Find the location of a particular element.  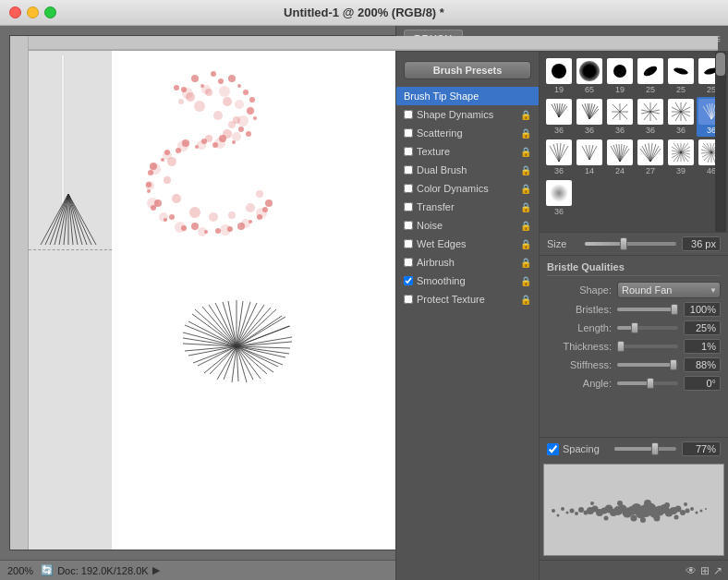

brush-tip-36-d: 36 is located at coordinates (650, 116).